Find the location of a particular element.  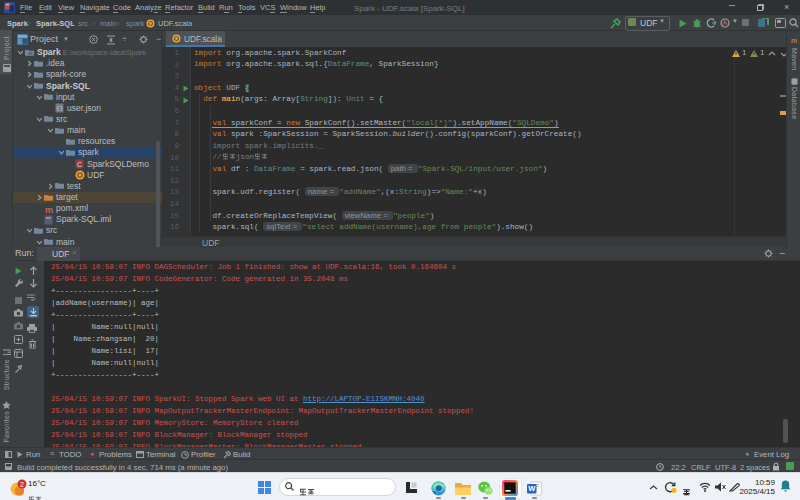

svg-text: C is located at coordinates (80, 164).